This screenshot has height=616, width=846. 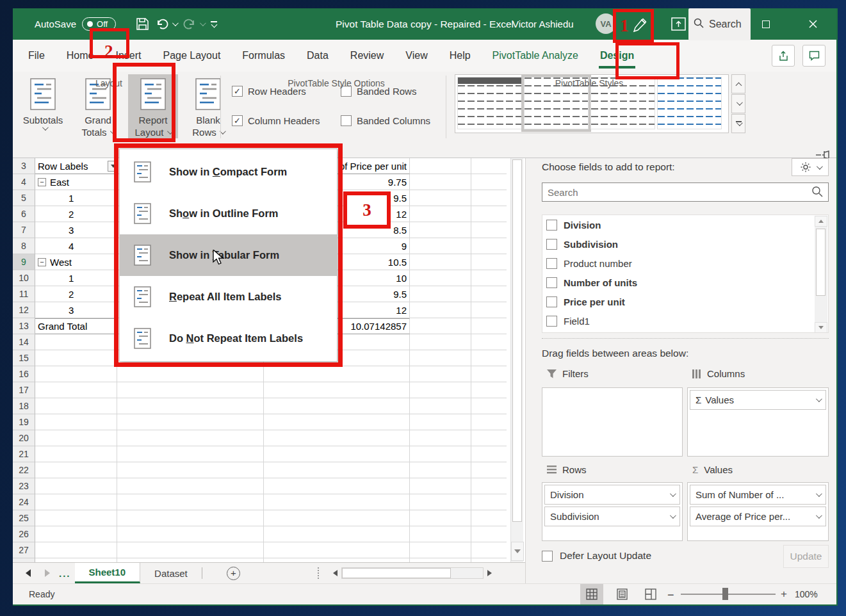 I want to click on ribbon-search: Search, so click(x=720, y=24).